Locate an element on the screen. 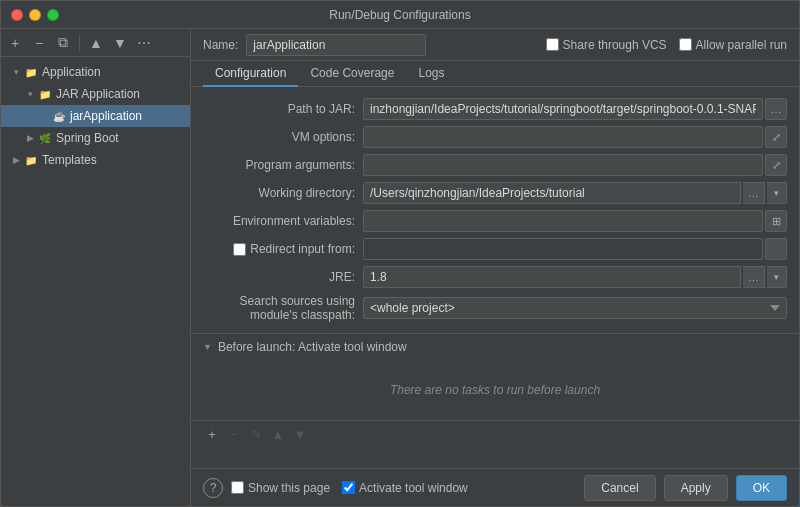 The image size is (800, 507). before-launch-empty-message: There are no tasks to run before launch is located at coordinates (495, 390).